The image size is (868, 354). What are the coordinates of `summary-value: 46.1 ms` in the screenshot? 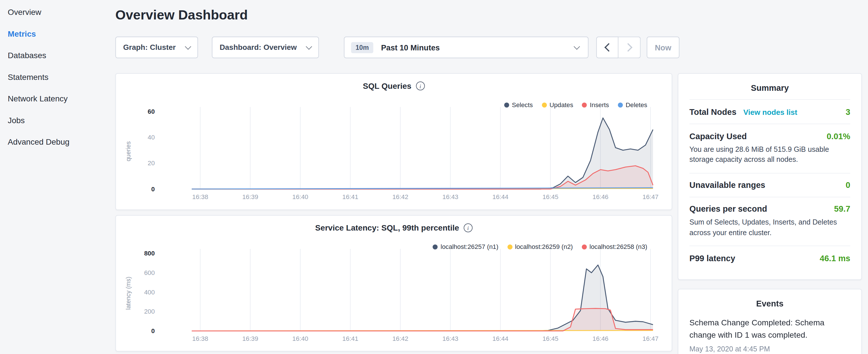 It's located at (835, 258).